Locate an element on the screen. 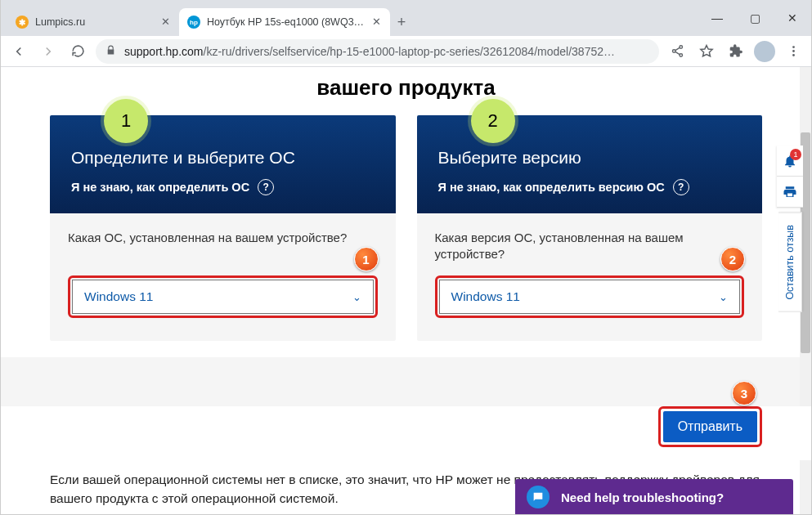  browser-tab-lumpics: ✱ Lumpics.ru ✕ is located at coordinates (93, 22).